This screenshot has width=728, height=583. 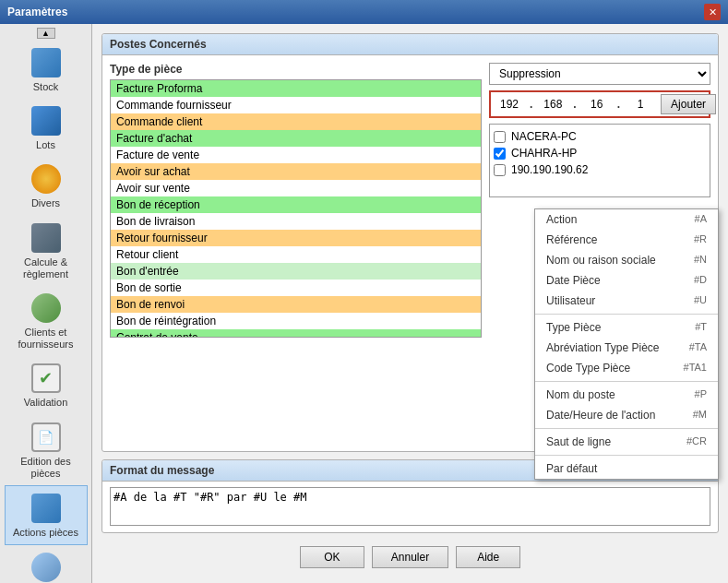 I want to click on context-menu-item-label: Date/Heure de l'action, so click(x=601, y=415).